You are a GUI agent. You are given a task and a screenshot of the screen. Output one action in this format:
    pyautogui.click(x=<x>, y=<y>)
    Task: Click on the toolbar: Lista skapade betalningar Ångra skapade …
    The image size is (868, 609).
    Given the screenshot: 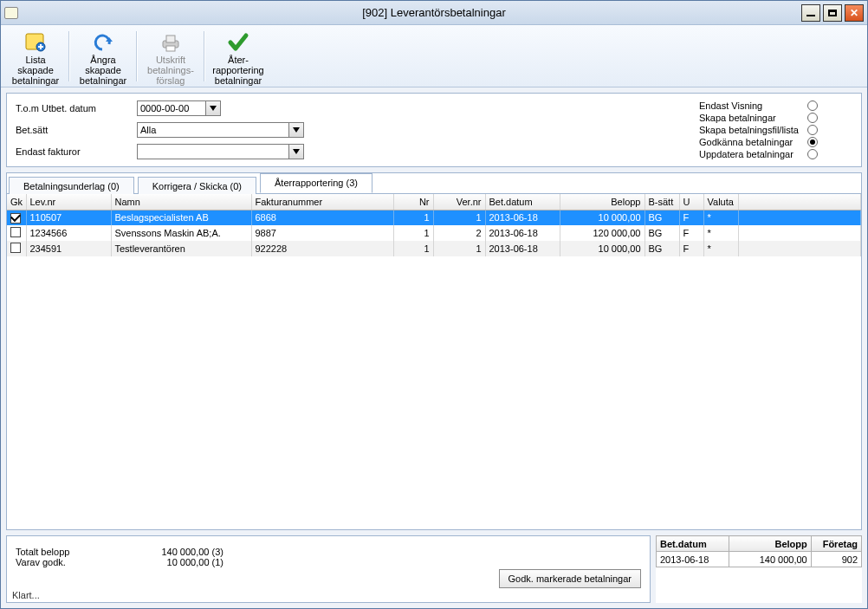 What is the action you would take?
    pyautogui.click(x=434, y=56)
    